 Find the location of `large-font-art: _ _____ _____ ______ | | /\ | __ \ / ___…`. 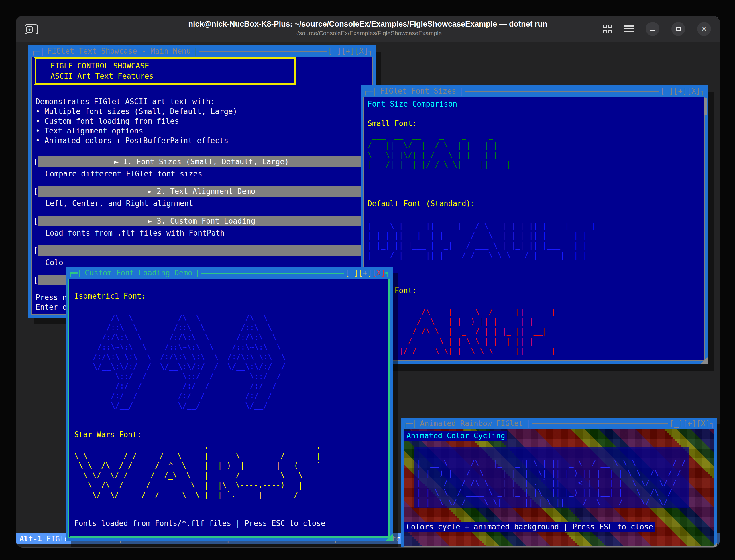

large-font-art: _ _____ _____ ______ | | /\ | __ \ / ___… is located at coordinates (462, 327).